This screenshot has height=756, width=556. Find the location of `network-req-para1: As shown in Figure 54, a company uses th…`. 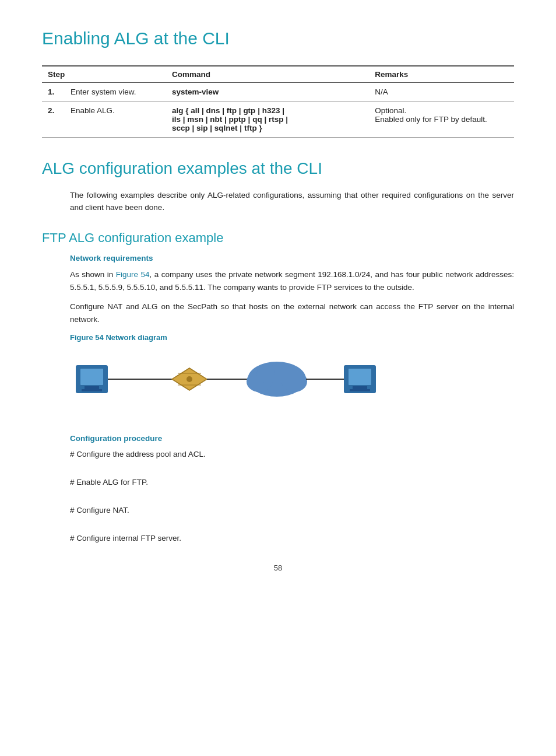

network-req-para1: As shown in Figure 54, a company uses th… is located at coordinates (292, 281).